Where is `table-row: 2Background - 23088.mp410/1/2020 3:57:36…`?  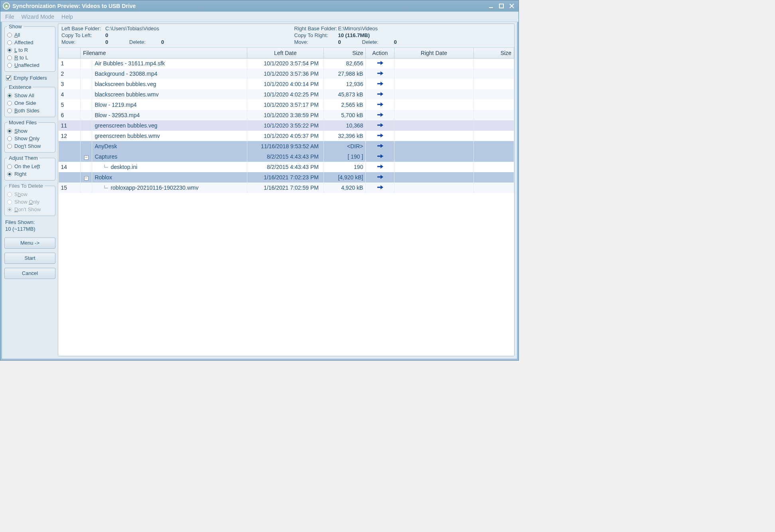
table-row: 2Background - 23088.mp410/1/2020 3:57:36… is located at coordinates (286, 74).